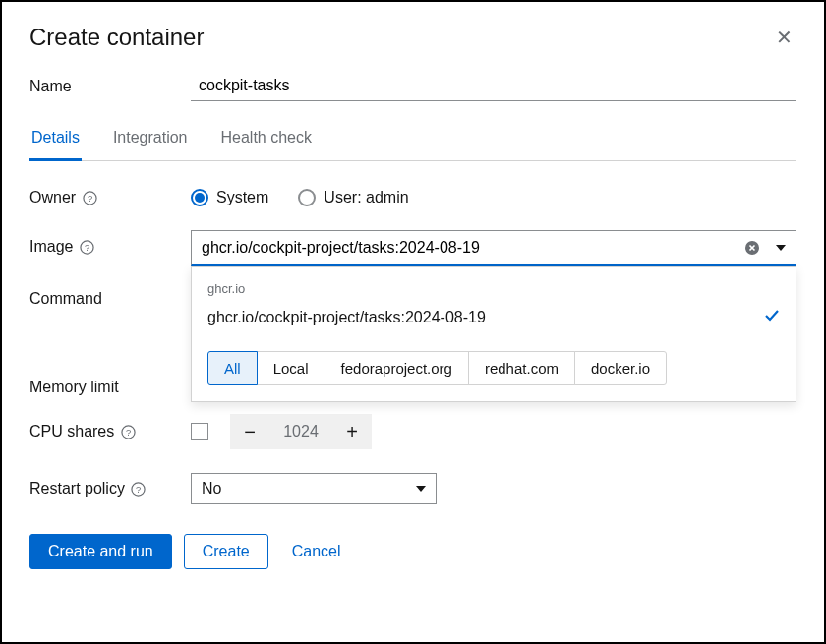  What do you see at coordinates (232, 368) in the screenshot?
I see `filter-all: All` at bounding box center [232, 368].